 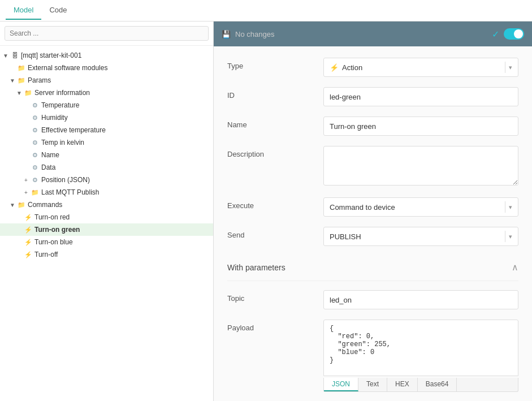 I want to click on tree-label-temperature: Temperature, so click(x=60, y=105).